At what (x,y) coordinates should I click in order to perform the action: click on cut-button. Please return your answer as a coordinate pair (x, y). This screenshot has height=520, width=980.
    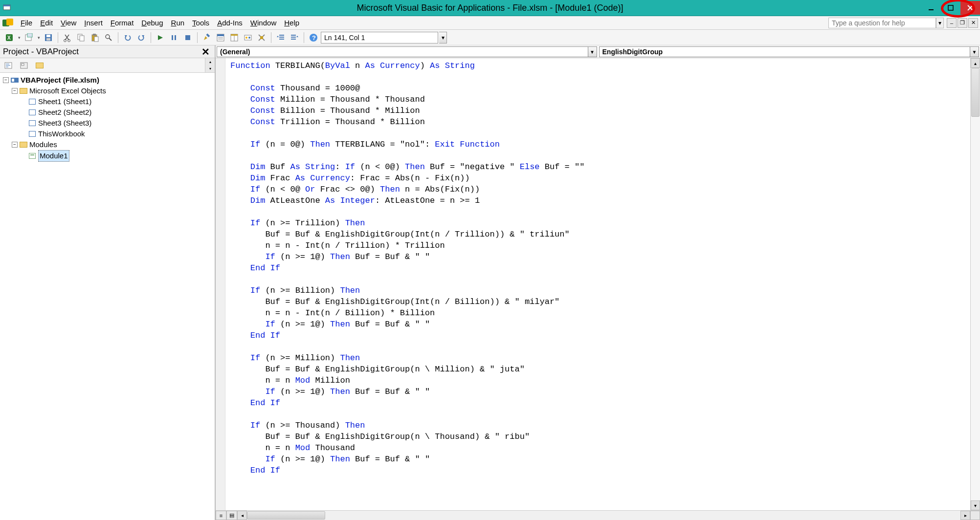
    Looking at the image, I should click on (67, 38).